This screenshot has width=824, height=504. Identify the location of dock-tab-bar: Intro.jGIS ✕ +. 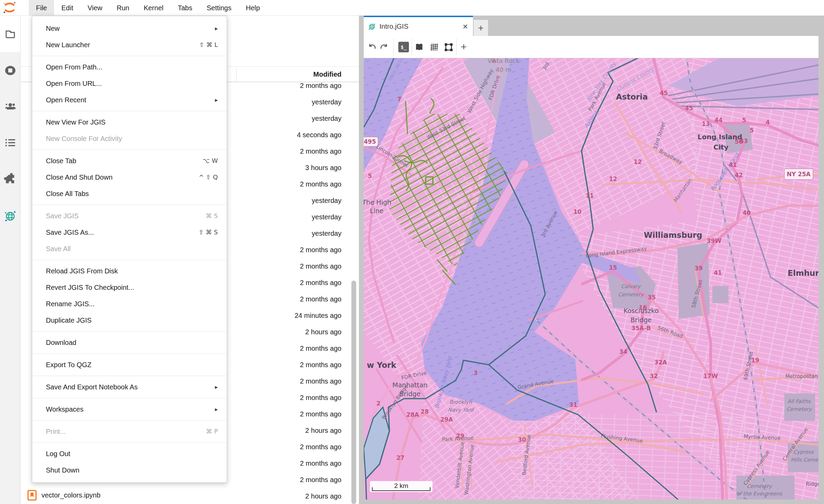
(591, 26).